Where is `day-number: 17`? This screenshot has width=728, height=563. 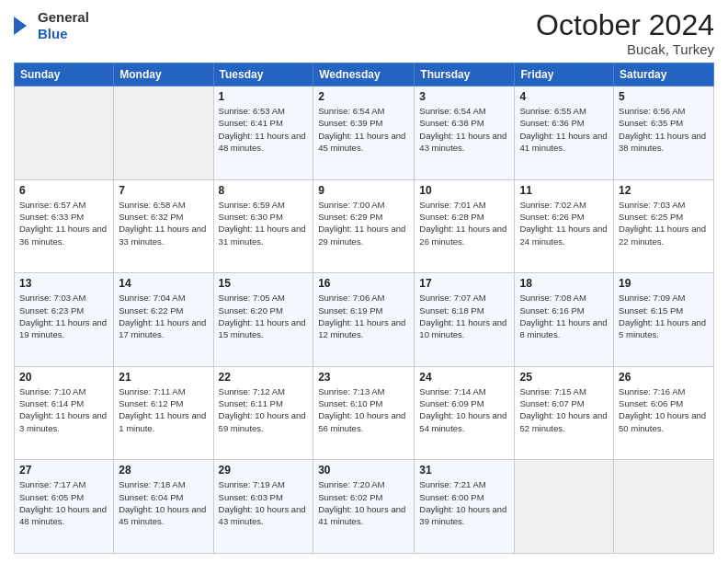
day-number: 17 is located at coordinates (464, 283).